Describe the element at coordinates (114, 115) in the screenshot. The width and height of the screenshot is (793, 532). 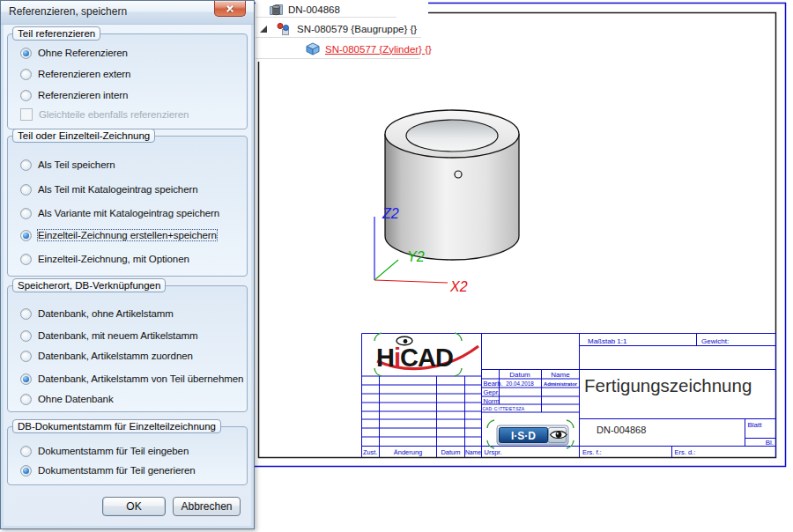
I see `checkbox-label: Gleichteile ebenfalls referenzieren` at that location.